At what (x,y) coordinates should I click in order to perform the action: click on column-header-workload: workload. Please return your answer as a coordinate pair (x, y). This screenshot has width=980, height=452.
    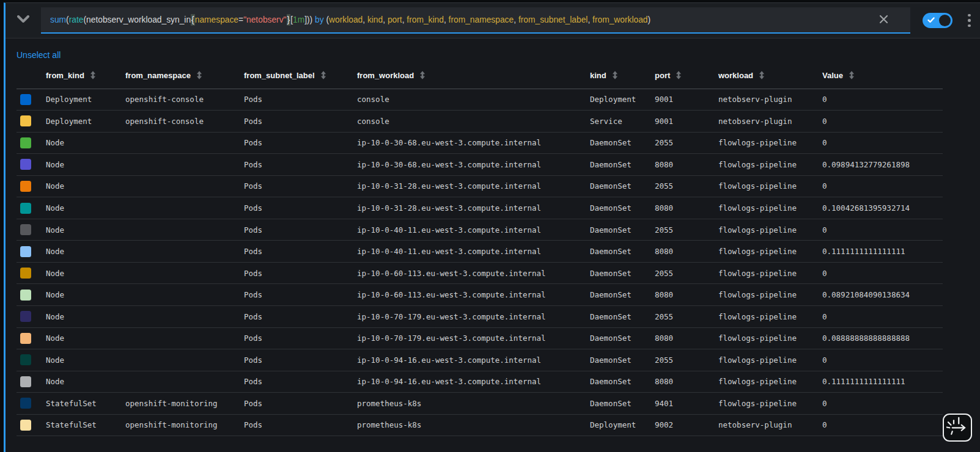
    Looking at the image, I should click on (770, 75).